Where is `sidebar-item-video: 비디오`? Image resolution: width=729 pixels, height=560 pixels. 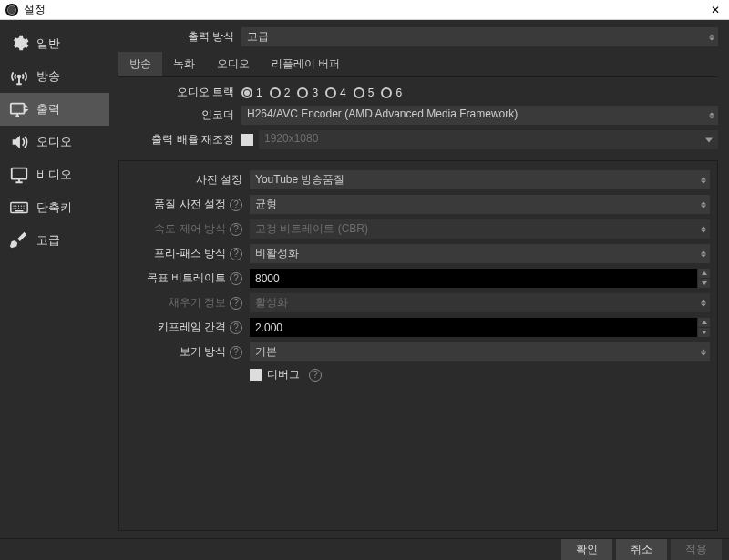 sidebar-item-video: 비디오 is located at coordinates (55, 175).